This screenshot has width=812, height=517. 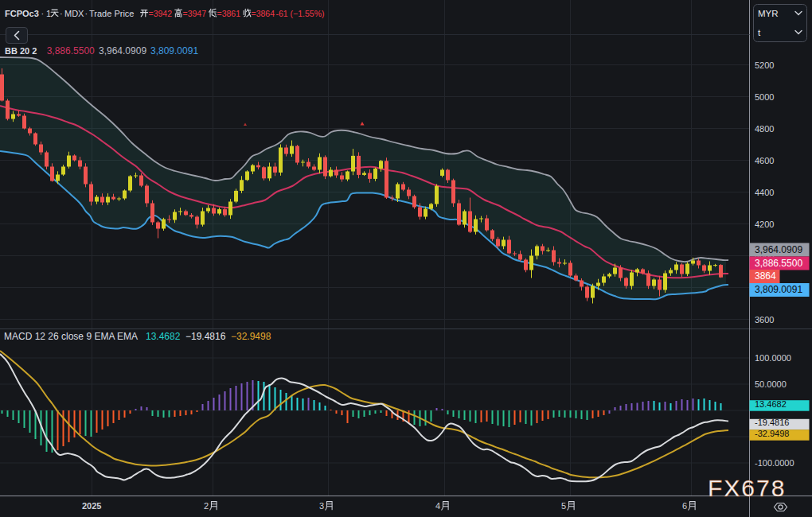 What do you see at coordinates (161, 14) in the screenshot?
I see `svg-text: =3942` at bounding box center [161, 14].